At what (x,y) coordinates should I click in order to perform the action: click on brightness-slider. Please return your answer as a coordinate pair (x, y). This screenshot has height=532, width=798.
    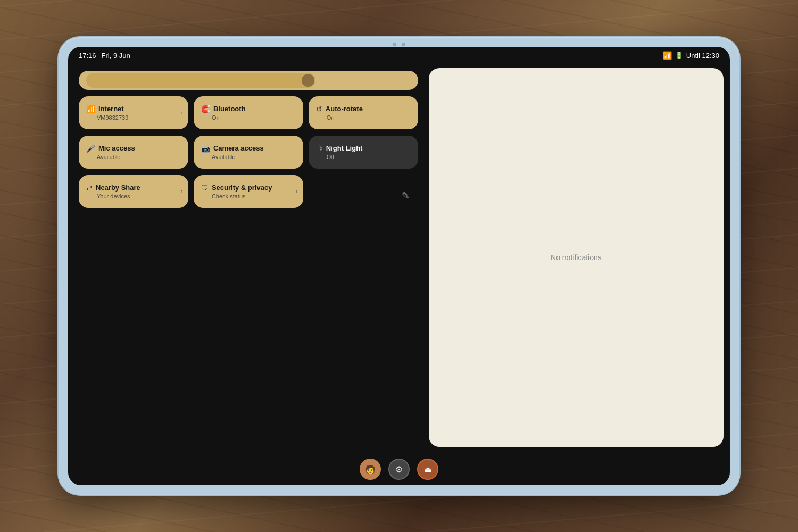
    Looking at the image, I should click on (248, 80).